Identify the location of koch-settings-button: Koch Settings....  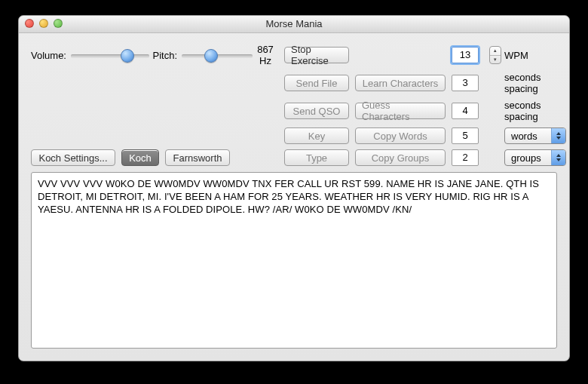
(73, 158).